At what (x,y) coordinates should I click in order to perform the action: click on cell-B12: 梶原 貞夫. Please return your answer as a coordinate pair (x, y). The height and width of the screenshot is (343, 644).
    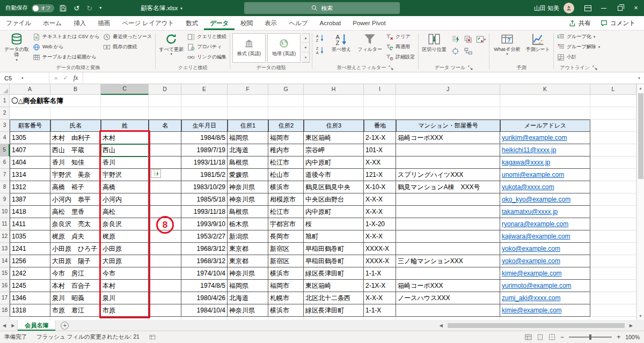
    Looking at the image, I should click on (76, 237).